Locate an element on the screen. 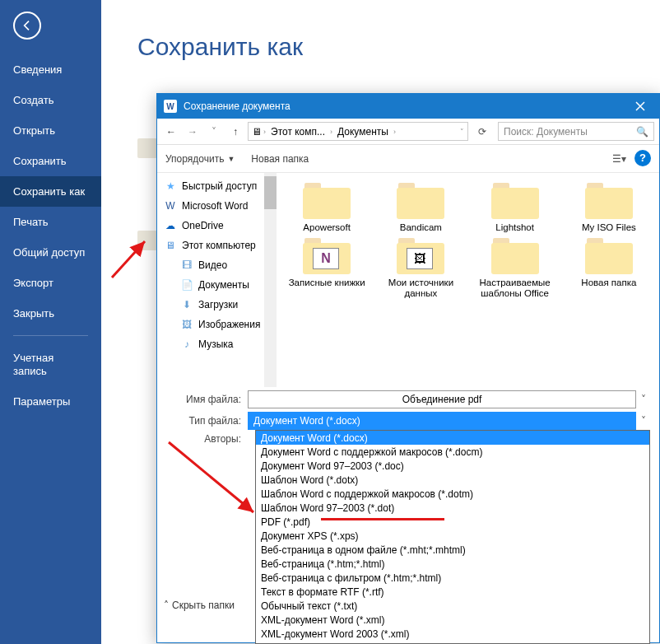 The height and width of the screenshot is (644, 660). filetype-option: Веб-страница (*.htm;*.html) is located at coordinates (453, 563).